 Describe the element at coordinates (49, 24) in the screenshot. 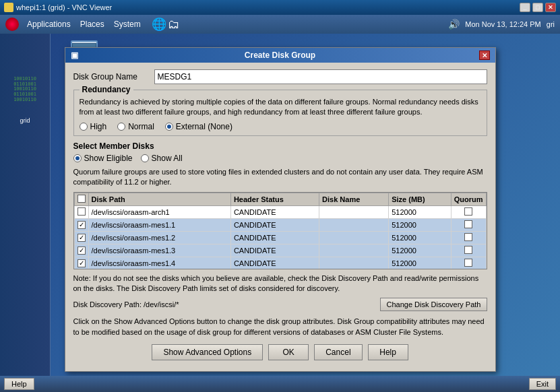

I see `applications-menu: Applications` at that location.